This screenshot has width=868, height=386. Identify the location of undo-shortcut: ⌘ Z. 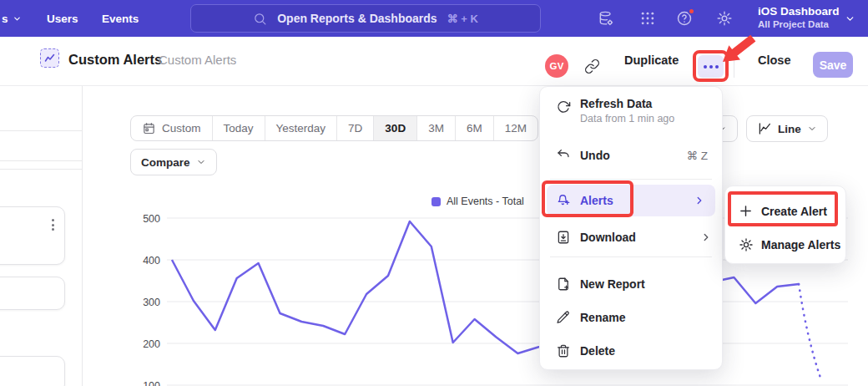
(698, 155).